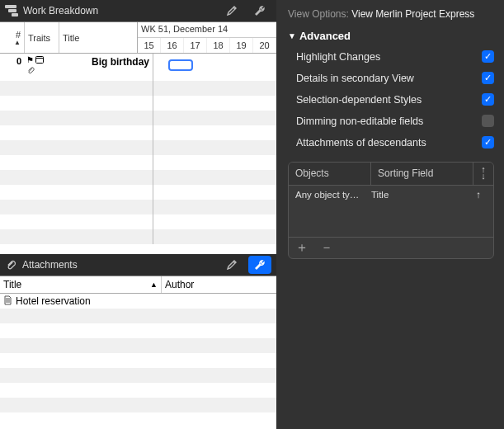 The image size is (504, 429). What do you see at coordinates (391, 36) in the screenshot?
I see `advanced-section-toggle: ▼ Advanced` at bounding box center [391, 36].